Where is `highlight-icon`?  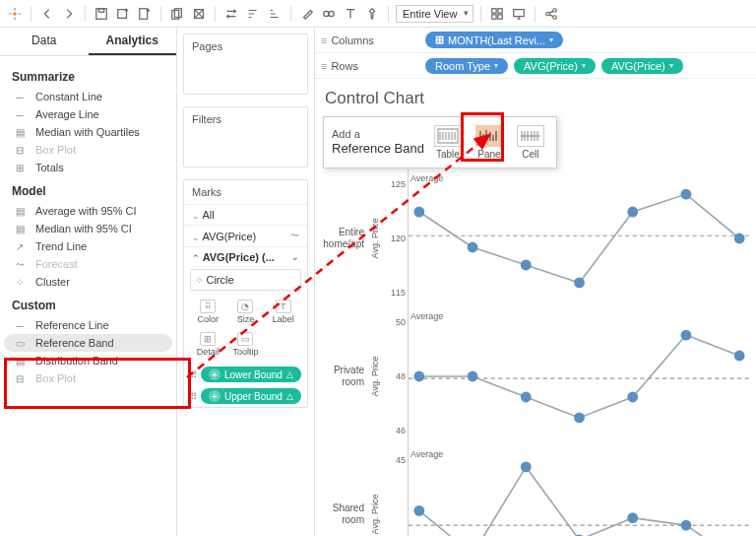
highlight-icon is located at coordinates (307, 14).